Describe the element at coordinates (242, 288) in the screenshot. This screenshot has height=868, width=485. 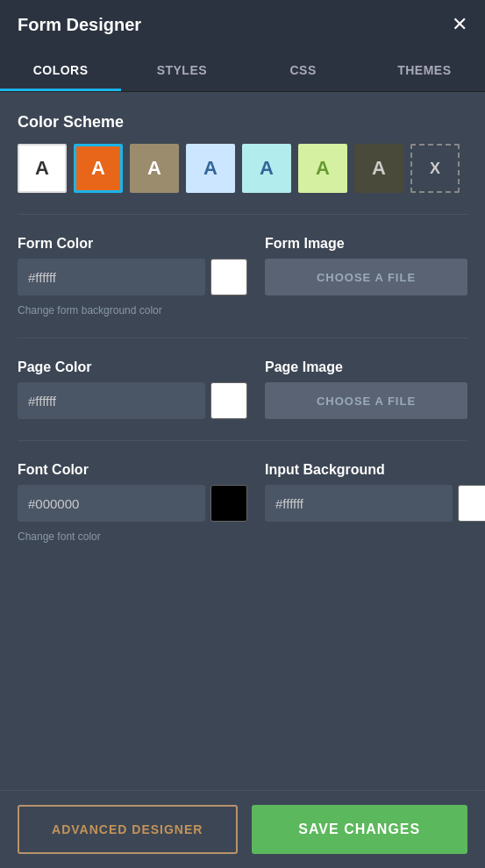
I see `form-color-section: Form Color Change form background color …` at that location.